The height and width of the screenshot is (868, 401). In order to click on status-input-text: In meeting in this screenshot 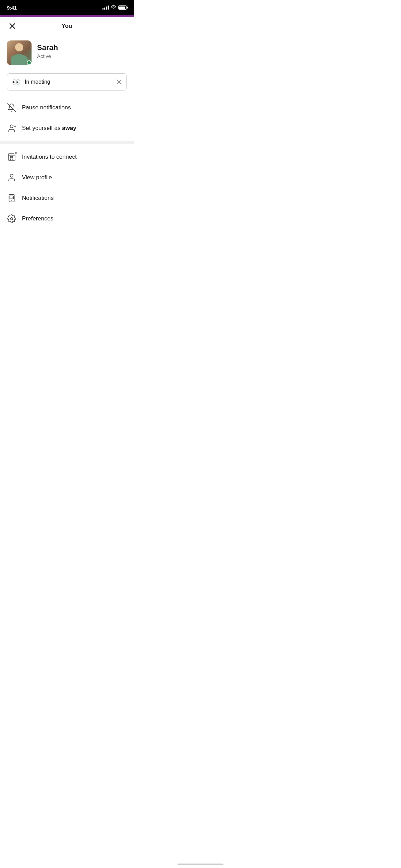, I will do `click(69, 82)`.